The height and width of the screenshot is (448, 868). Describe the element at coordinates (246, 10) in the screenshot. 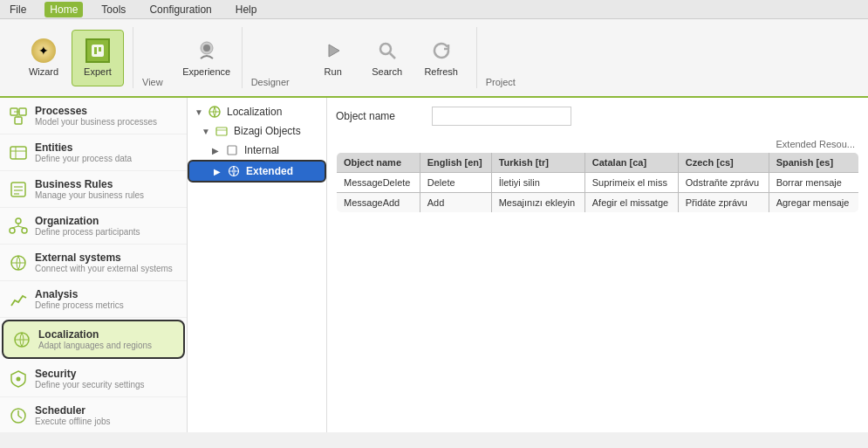

I see `menu-help: Help` at that location.